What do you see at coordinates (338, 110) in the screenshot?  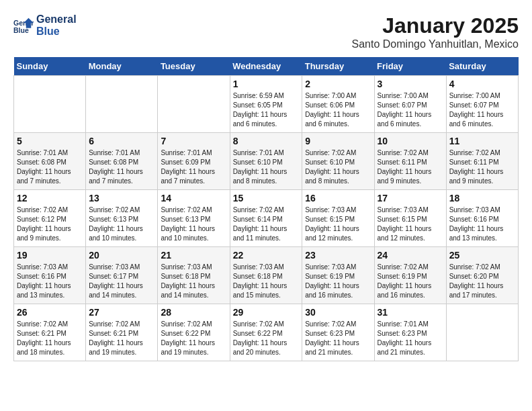 I see `day-info: Sunrise: 7:00 AM Sunset: 6:06 PM Dayligh…` at bounding box center [338, 110].